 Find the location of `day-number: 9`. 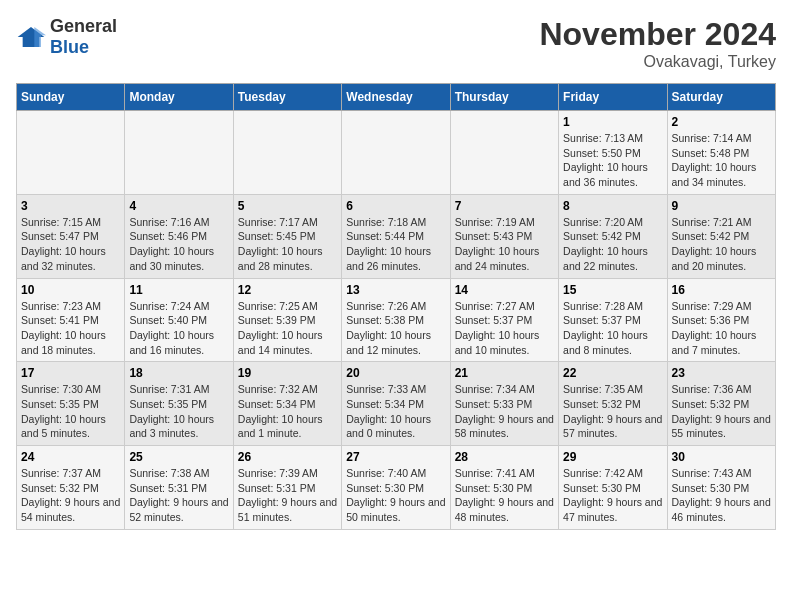

day-number: 9 is located at coordinates (722, 206).